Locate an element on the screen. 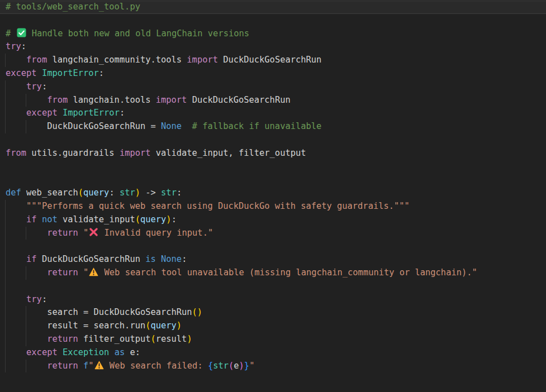 Image resolution: width=546 pixels, height=392 pixels. code-token: web_search is located at coordinates (50, 193).